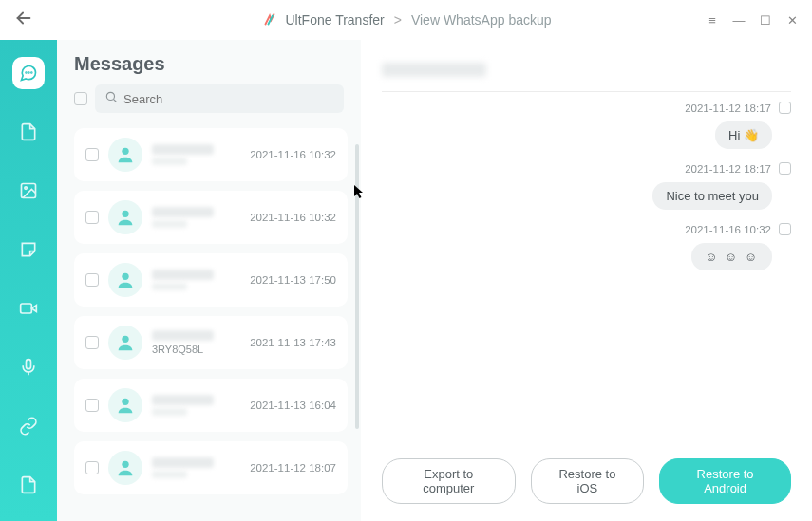  Describe the element at coordinates (211, 65) in the screenshot. I see `list-heading: Messages` at that location.